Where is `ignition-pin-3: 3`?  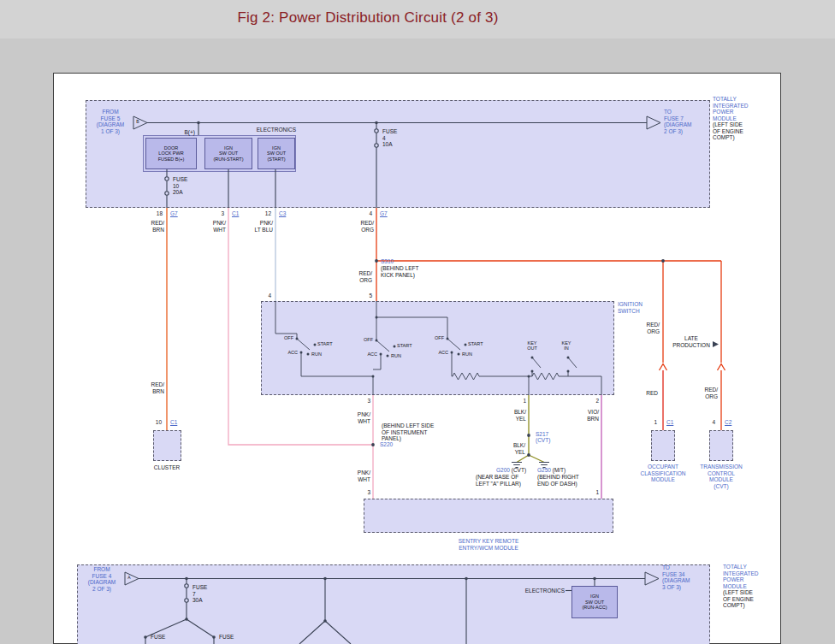 ignition-pin-3: 3 is located at coordinates (364, 401).